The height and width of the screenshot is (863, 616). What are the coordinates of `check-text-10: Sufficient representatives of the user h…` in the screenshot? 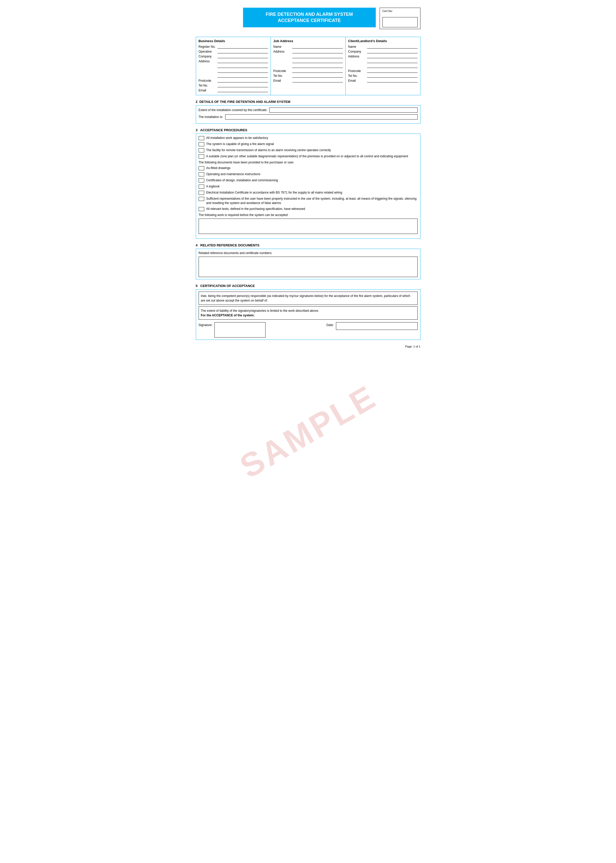 It's located at (312, 201).